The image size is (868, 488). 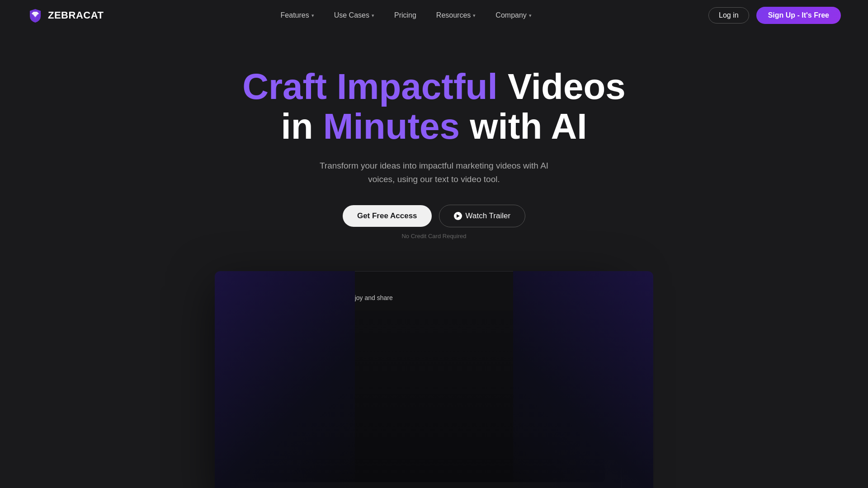 What do you see at coordinates (373, 15) in the screenshot?
I see `use-cases-chevron-icon: ▾` at bounding box center [373, 15].